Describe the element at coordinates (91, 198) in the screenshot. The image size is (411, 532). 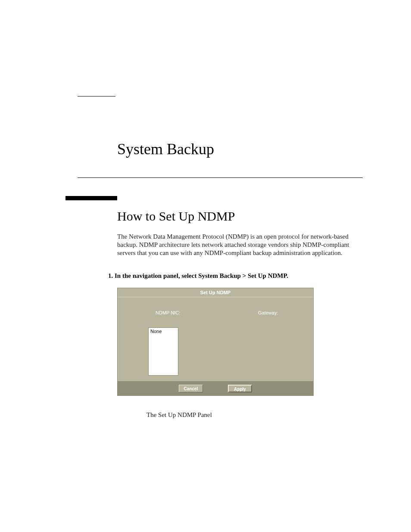
I see `section-bar` at that location.